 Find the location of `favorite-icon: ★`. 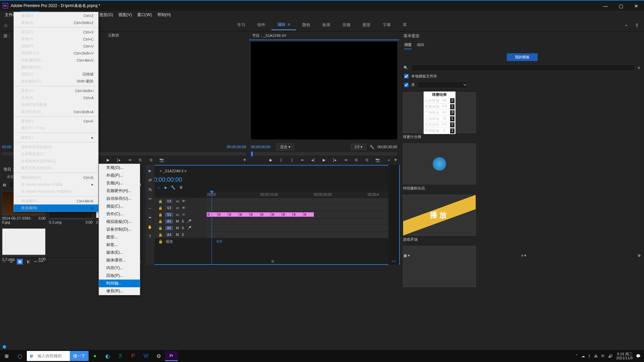

favorite-icon: ★ is located at coordinates (639, 68).